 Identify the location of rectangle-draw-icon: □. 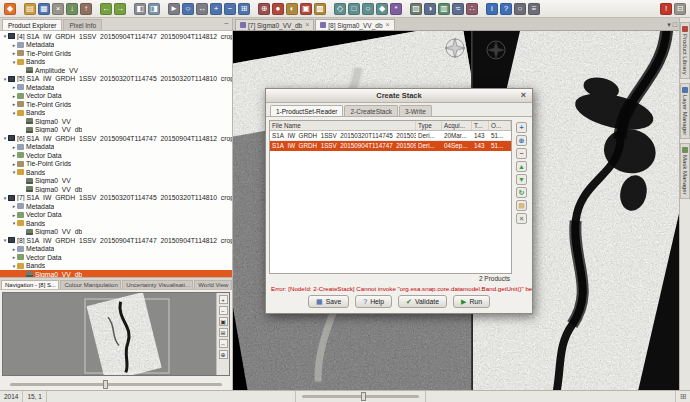
(354, 9).